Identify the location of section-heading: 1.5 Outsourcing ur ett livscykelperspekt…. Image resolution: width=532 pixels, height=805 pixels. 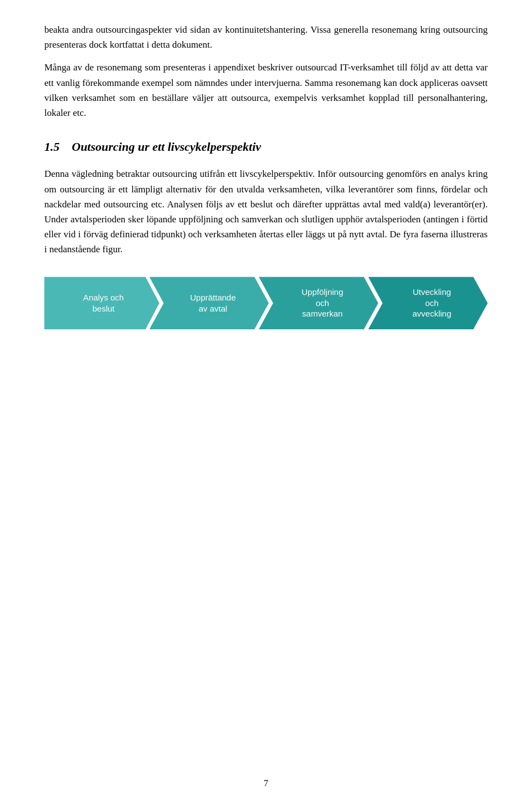
(266, 146).